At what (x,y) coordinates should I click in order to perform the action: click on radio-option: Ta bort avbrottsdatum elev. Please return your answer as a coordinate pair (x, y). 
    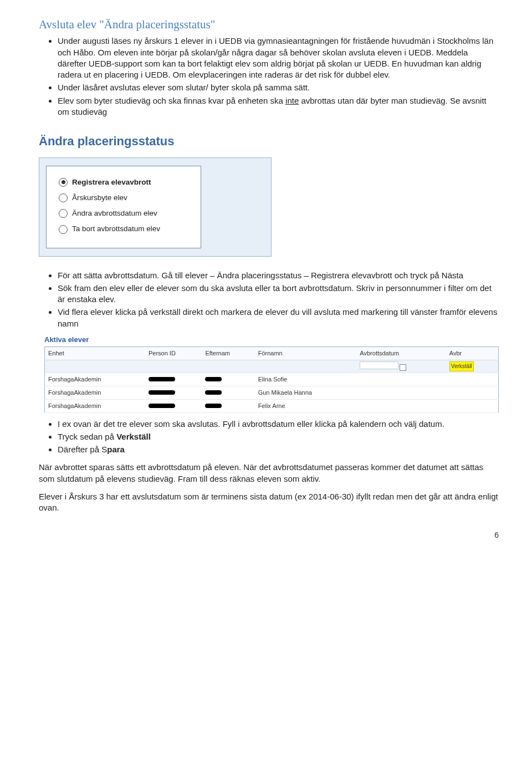
    Looking at the image, I should click on (124, 229).